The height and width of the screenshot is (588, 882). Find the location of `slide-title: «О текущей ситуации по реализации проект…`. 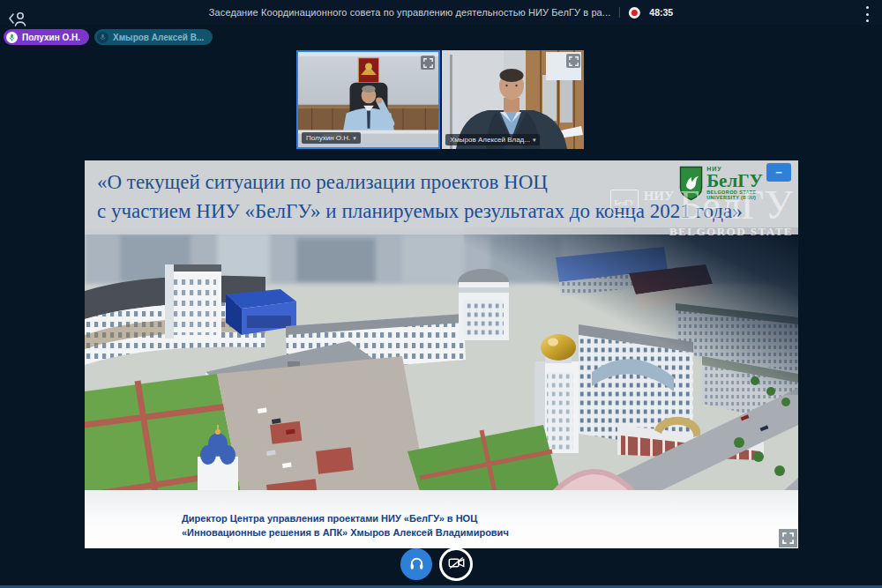

slide-title: «О текущей ситуации по реализации проект… is located at coordinates (420, 197).